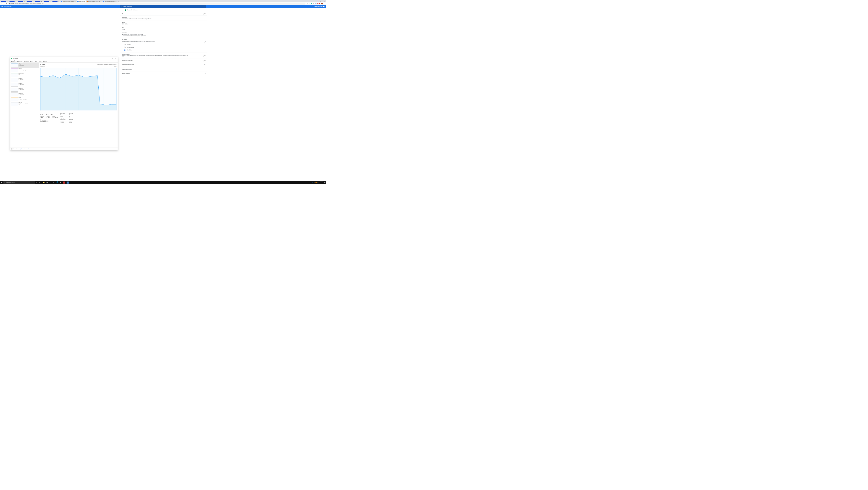 This screenshot has height=490, width=868. I want to click on taskbar-search: ○ Type here to search, so click(19, 183).